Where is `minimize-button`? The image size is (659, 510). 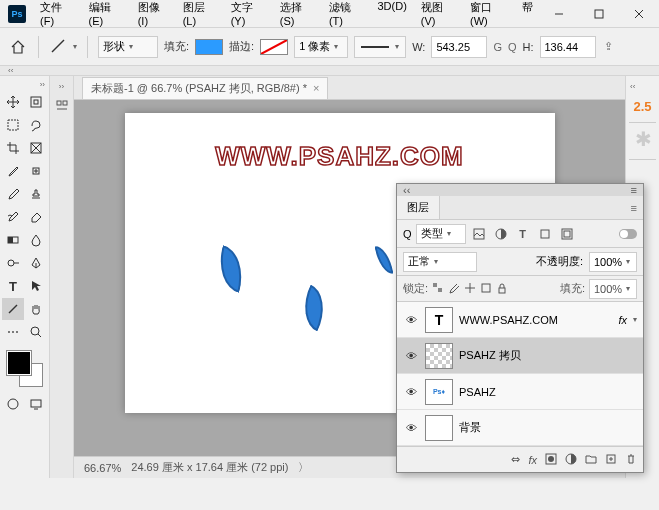
minimize-button is located at coordinates (559, 14).